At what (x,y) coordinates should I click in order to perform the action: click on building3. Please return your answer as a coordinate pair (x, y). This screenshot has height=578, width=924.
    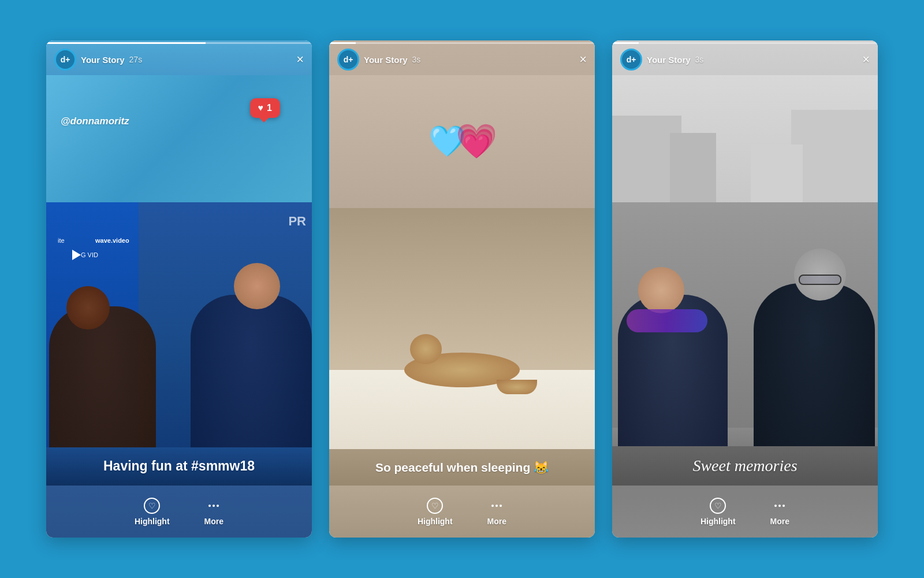
    Looking at the image, I should click on (834, 156).